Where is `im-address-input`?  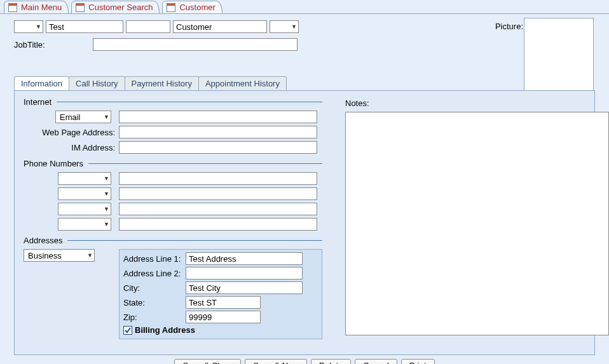 im-address-input is located at coordinates (218, 147).